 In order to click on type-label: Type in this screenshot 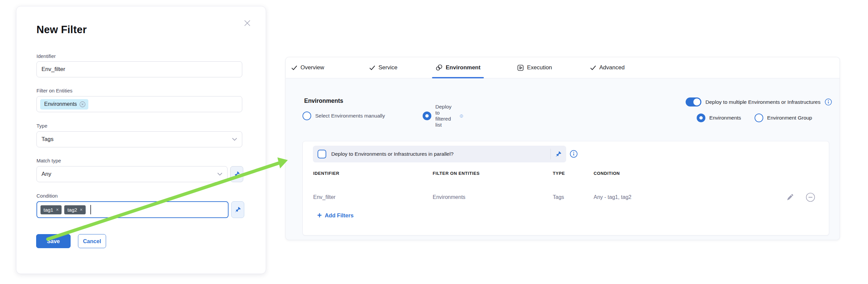, I will do `click(42, 125)`.